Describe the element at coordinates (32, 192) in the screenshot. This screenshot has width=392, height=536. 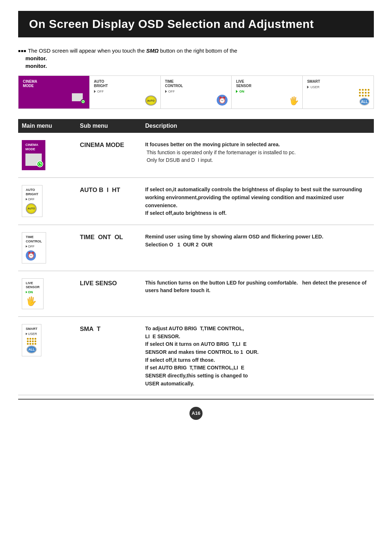
I see `auto-card-title: AUTOBRIGHT` at that location.